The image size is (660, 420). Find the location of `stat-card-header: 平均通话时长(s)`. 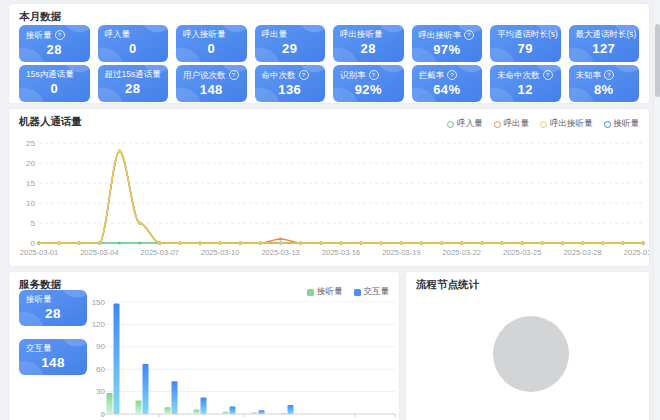

stat-card-header: 平均通话时长(s) is located at coordinates (526, 32).